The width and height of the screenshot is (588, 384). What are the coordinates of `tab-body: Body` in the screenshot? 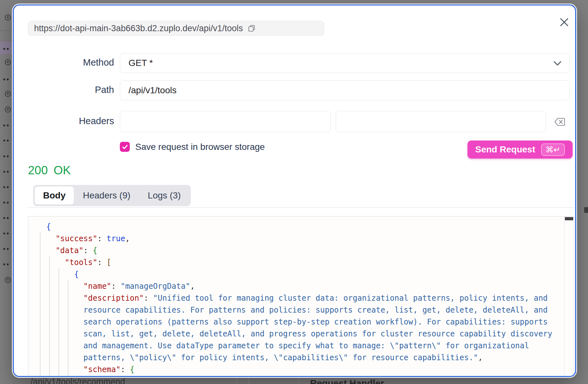 It's located at (54, 196).